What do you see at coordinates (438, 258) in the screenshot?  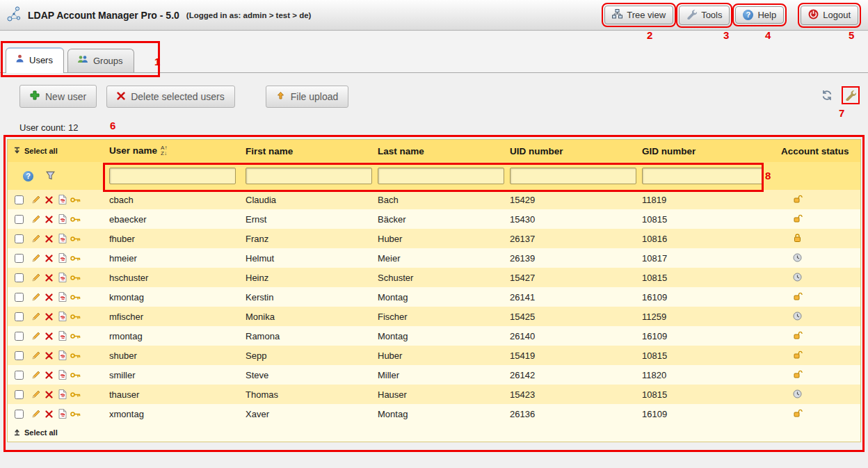 I see `cell-last-name: Meier` at bounding box center [438, 258].